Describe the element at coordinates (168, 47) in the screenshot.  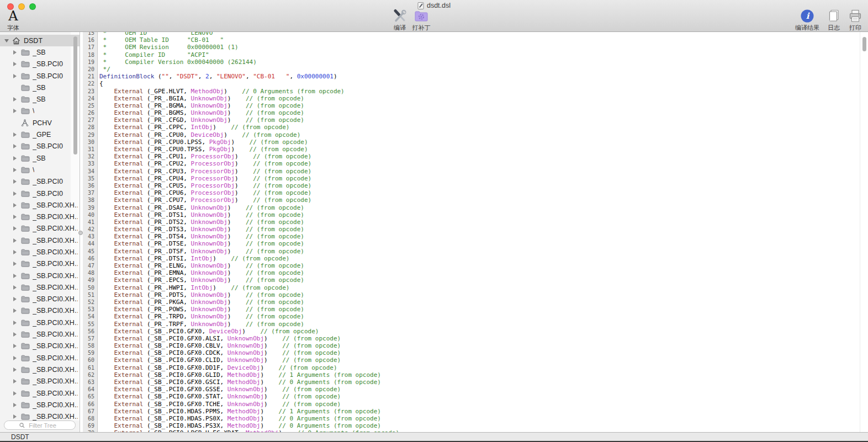
I see `code-line-text: * OEM Revision 0x00000001 (1)` at that location.